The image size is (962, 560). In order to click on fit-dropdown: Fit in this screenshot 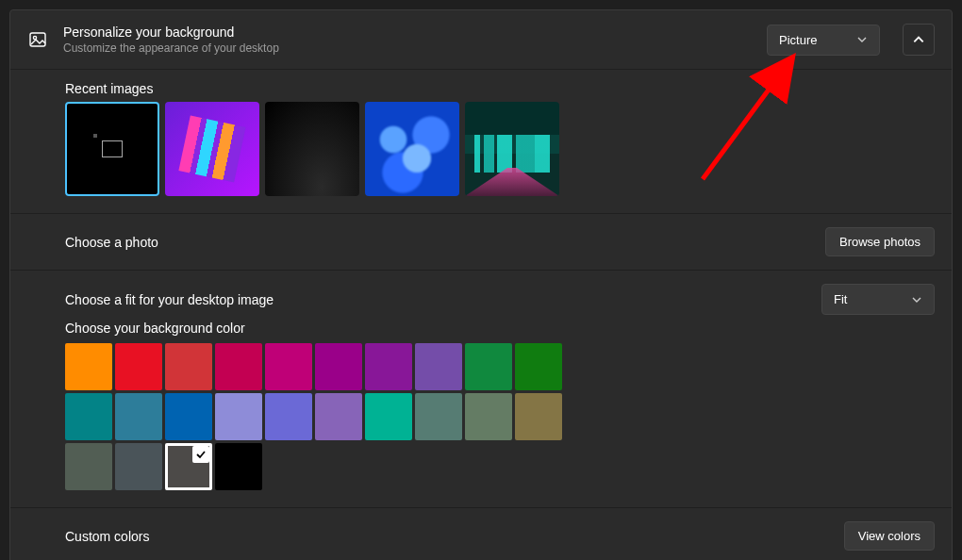, I will do `click(878, 300)`.